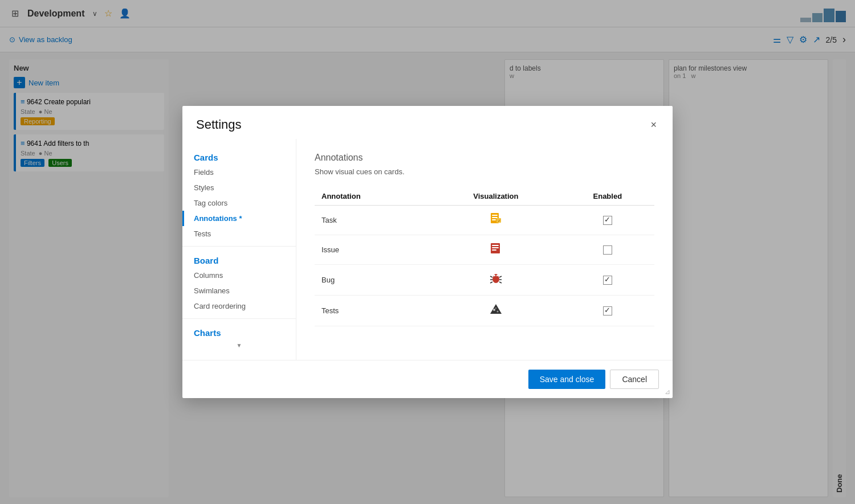 The height and width of the screenshot is (504, 855). I want to click on annotation-name-task: Task, so click(373, 220).